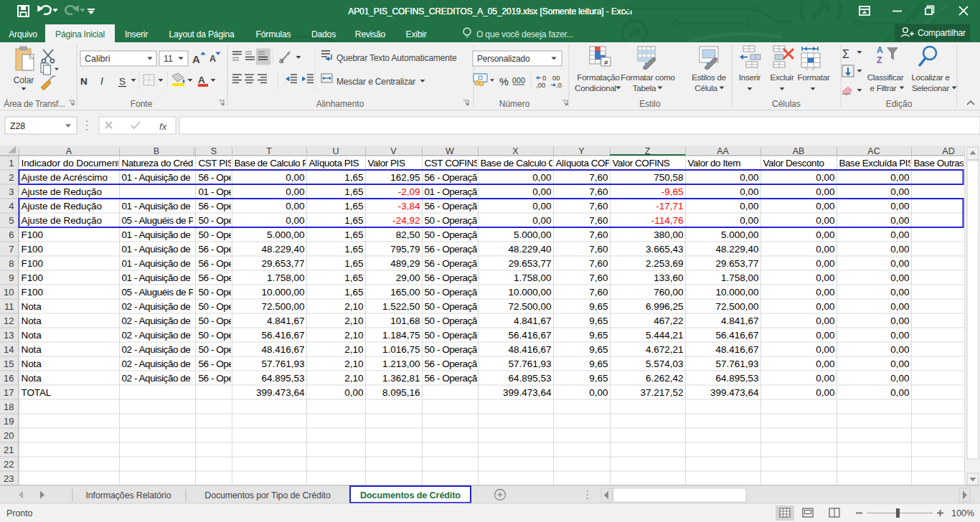  What do you see at coordinates (408, 235) in the screenshot?
I see `svg-text: 82,50` at bounding box center [408, 235].